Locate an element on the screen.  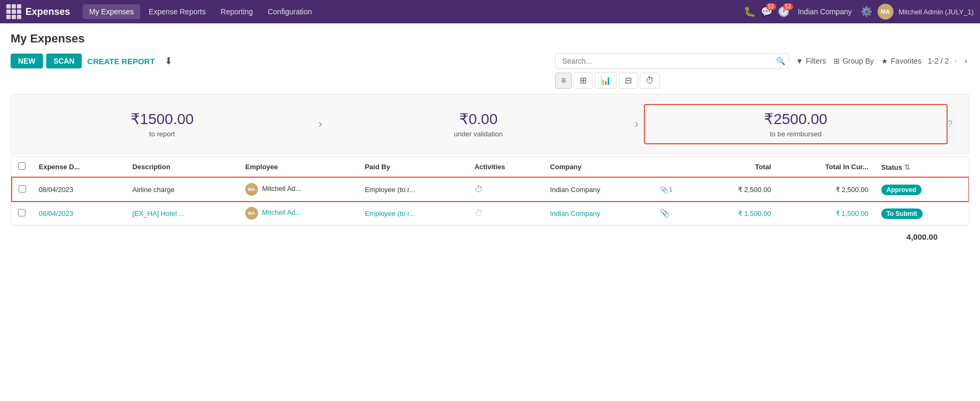
col-employee: Employee is located at coordinates (298, 167).